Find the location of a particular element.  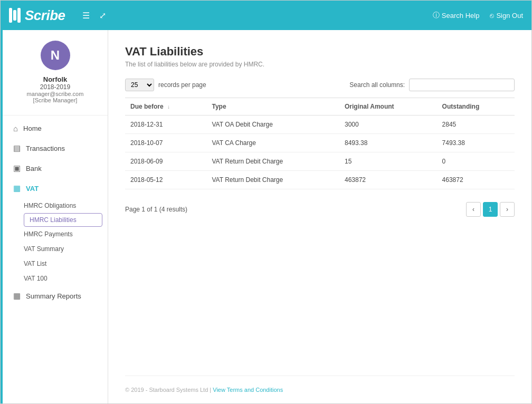

cell-due-before: 2018-10-07 is located at coordinates (166, 143).